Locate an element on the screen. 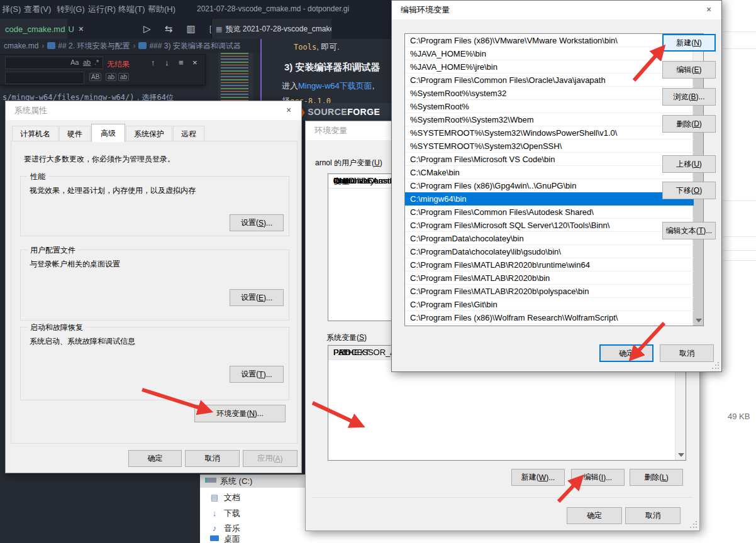 This screenshot has width=756, height=543. preview-line2: 进入Mingw-w64下载页面, is located at coordinates (328, 86).